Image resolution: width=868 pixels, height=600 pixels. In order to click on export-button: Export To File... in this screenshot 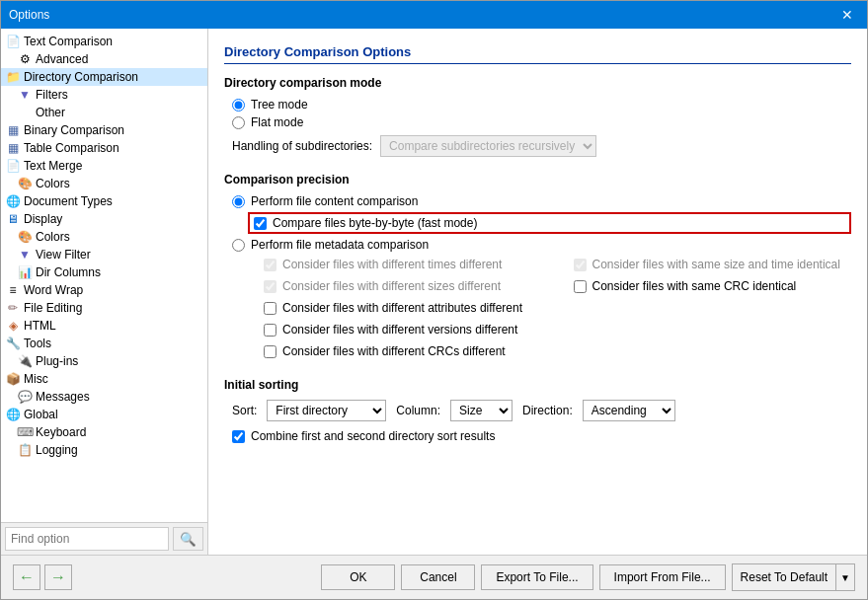, I will do `click(537, 577)`.